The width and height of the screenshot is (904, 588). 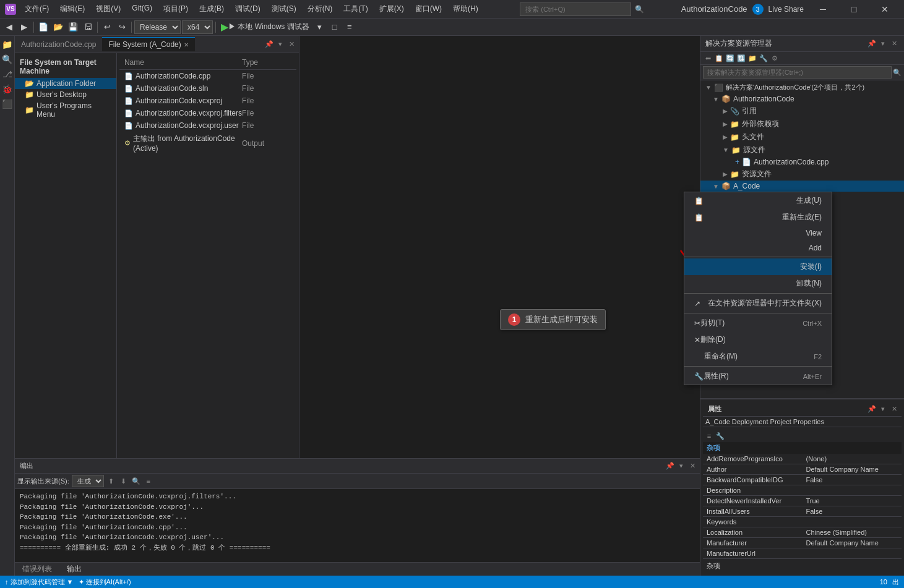 I want to click on notification-badge: 3, so click(x=758, y=9).